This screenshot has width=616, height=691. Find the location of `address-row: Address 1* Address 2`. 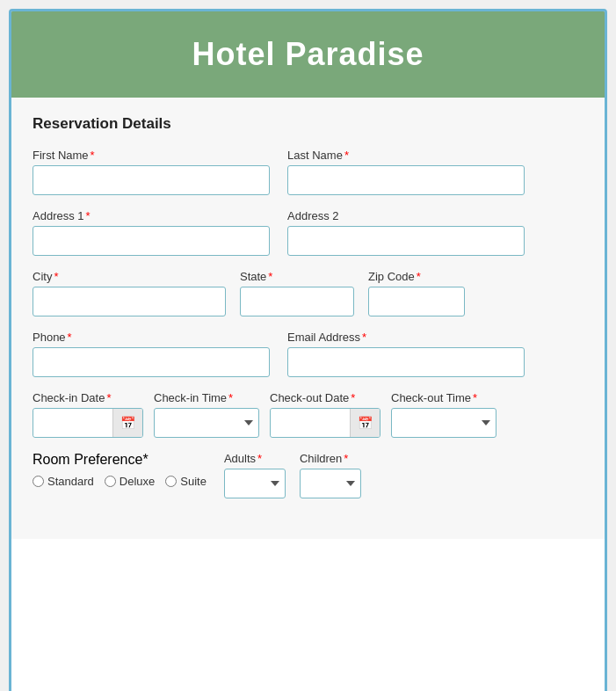

address-row: Address 1* Address 2 is located at coordinates (308, 232).